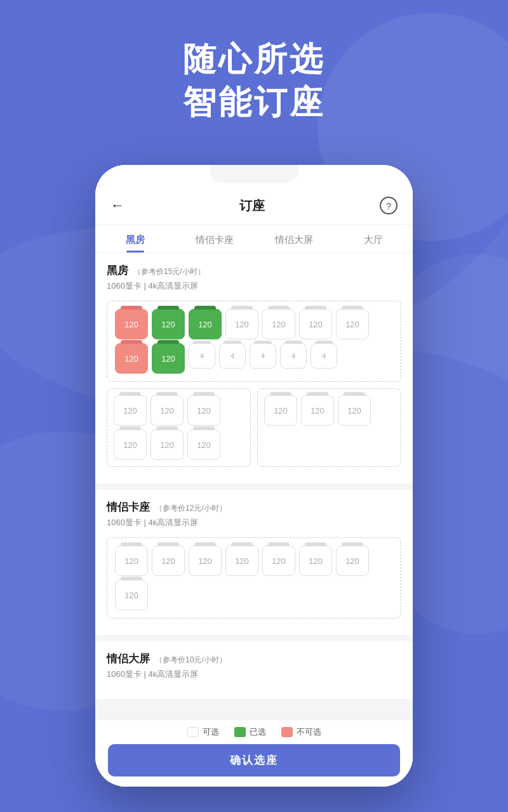 This screenshot has height=812, width=508. I want to click on qinglv-kazuo-row-1: 120 120 120 120 120 120 120 120, so click(254, 578).